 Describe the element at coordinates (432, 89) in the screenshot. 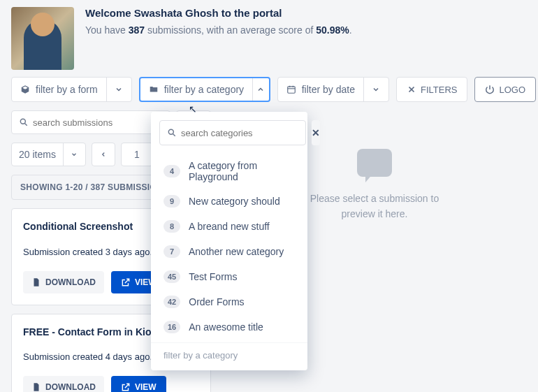

I see `clear-filters-button: FILTERS` at that location.